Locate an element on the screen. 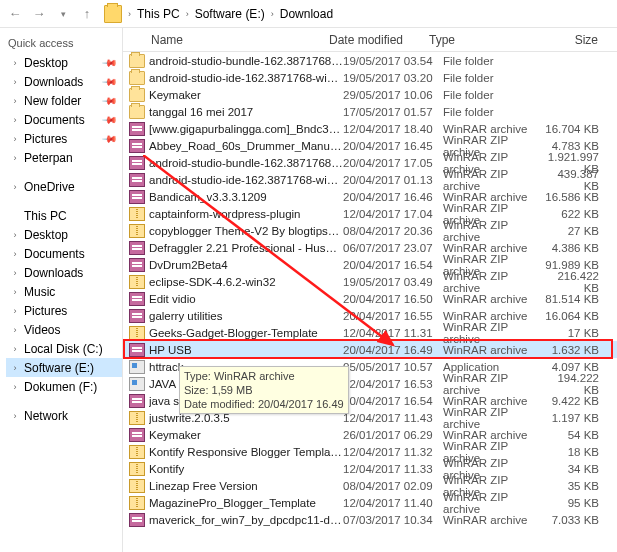 This screenshot has height=552, width=617. file-date: 12/04/2017 16.53 is located at coordinates (393, 384).